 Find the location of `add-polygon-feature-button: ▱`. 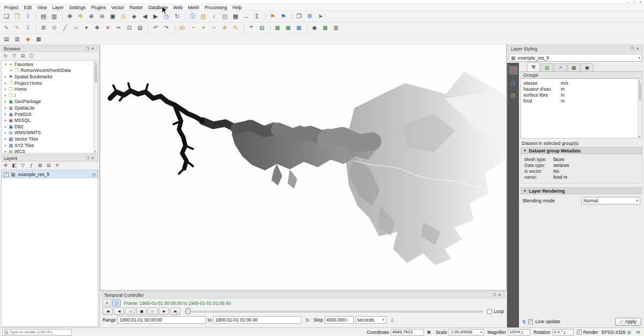

add-polygon-feature-button: ▱ is located at coordinates (76, 28).